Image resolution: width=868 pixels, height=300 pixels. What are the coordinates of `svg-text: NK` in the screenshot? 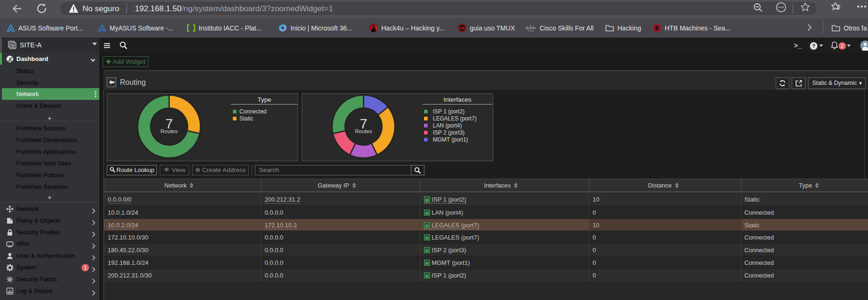 It's located at (462, 28).